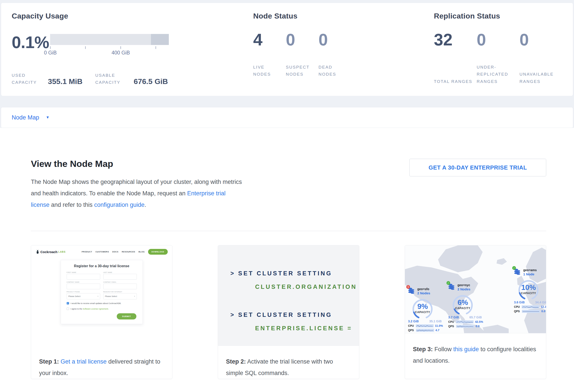 The height and width of the screenshot is (392, 574). What do you see at coordinates (83, 286) in the screenshot?
I see `company-name-field` at bounding box center [83, 286].